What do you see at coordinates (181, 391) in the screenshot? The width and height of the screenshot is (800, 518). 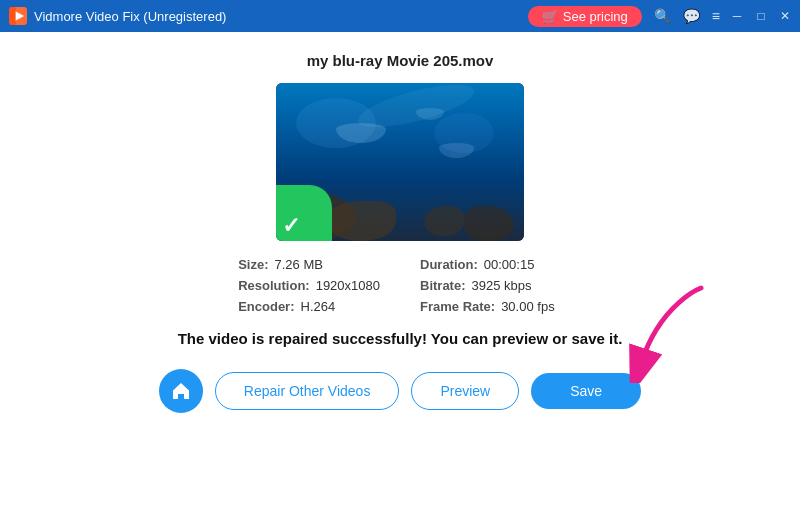 I see `home-icon` at bounding box center [181, 391].